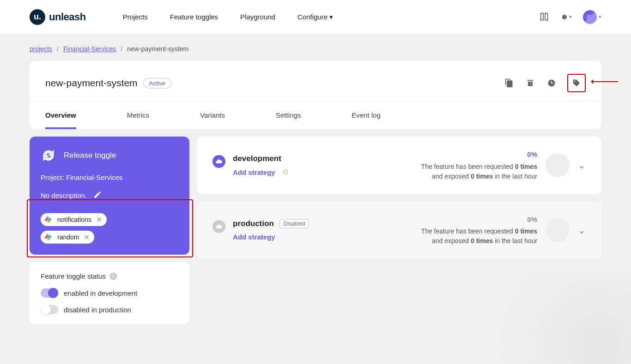  I want to click on breadcrumb-projects: projects, so click(41, 49).